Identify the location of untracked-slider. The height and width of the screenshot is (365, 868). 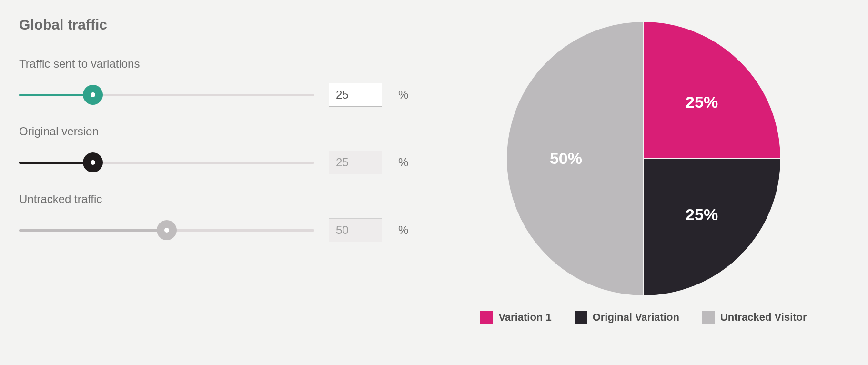
(167, 230).